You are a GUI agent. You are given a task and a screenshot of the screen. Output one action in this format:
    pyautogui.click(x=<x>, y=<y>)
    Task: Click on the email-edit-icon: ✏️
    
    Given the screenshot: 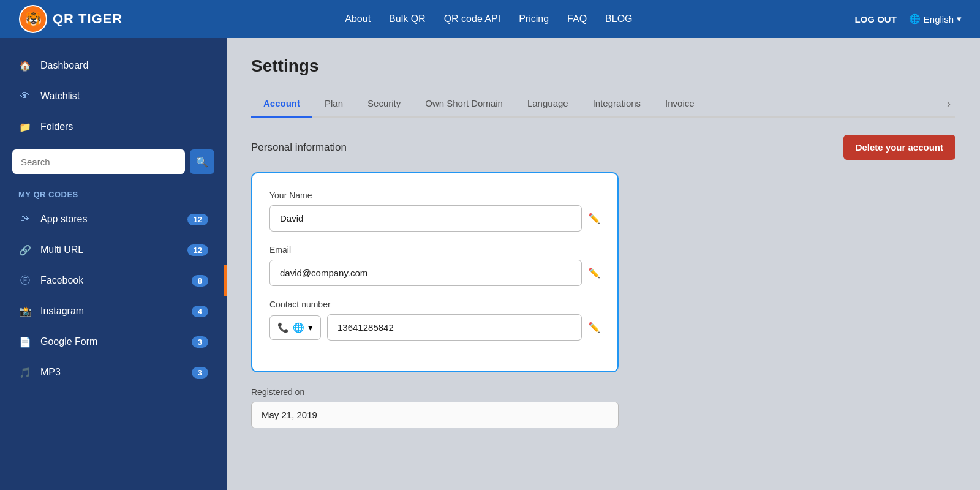 What is the action you would take?
    pyautogui.click(x=594, y=273)
    